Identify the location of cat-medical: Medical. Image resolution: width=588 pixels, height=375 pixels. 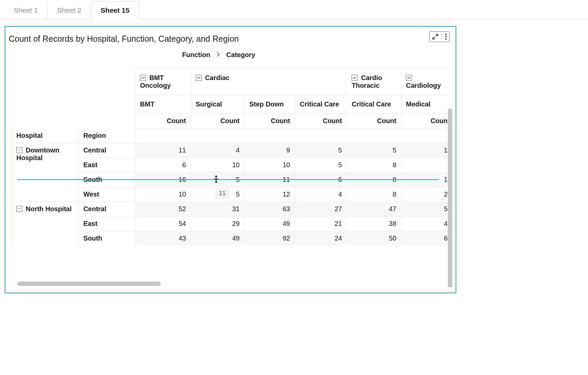
(427, 104).